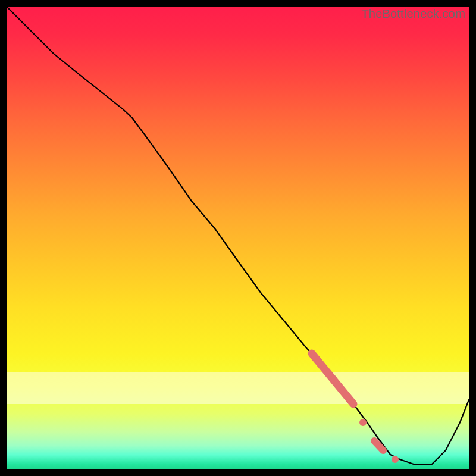 Image resolution: width=476 pixels, height=476 pixels. I want to click on marker-point-c, so click(395, 459).